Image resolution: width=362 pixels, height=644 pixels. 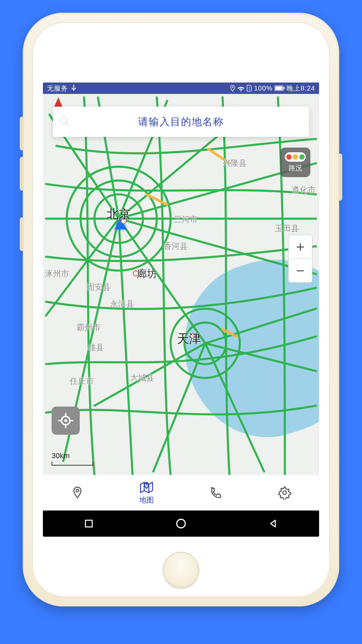 What do you see at coordinates (176, 246) in the screenshot?
I see `label-xianghe: 香河县` at bounding box center [176, 246].